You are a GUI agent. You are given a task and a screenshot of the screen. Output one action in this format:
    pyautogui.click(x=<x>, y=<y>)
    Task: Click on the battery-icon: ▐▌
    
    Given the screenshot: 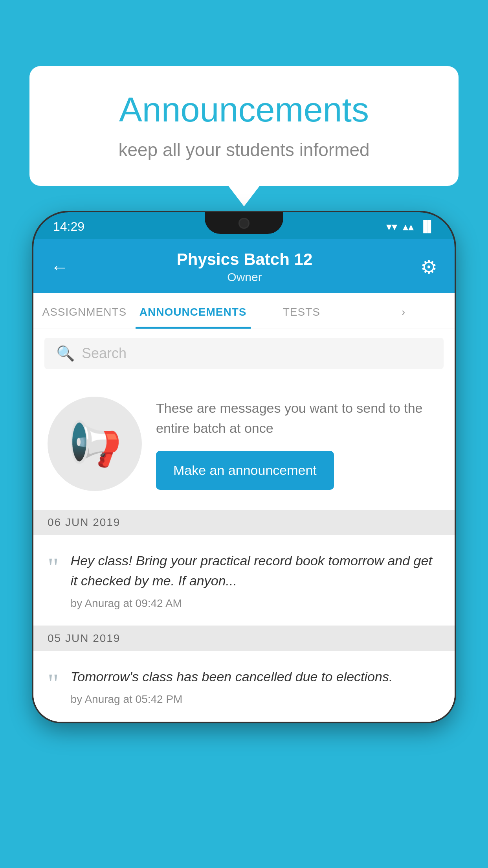 What is the action you would take?
    pyautogui.click(x=427, y=226)
    